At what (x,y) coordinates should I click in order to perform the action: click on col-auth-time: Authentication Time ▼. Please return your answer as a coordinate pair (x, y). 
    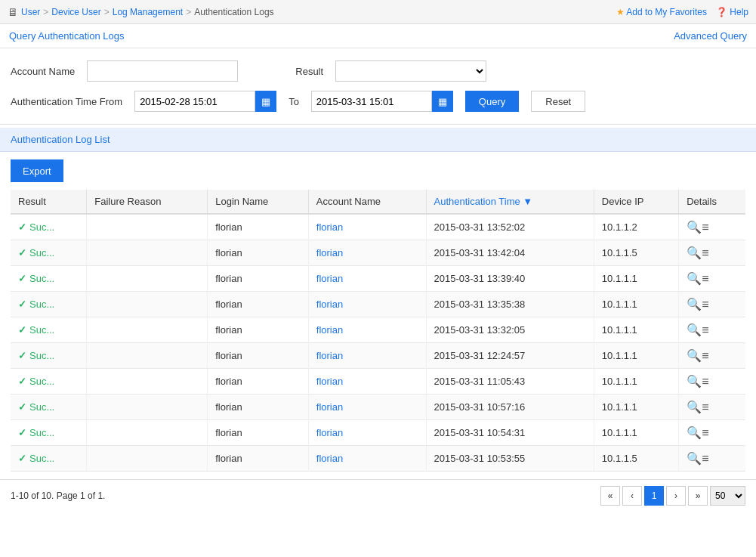
    Looking at the image, I should click on (510, 202).